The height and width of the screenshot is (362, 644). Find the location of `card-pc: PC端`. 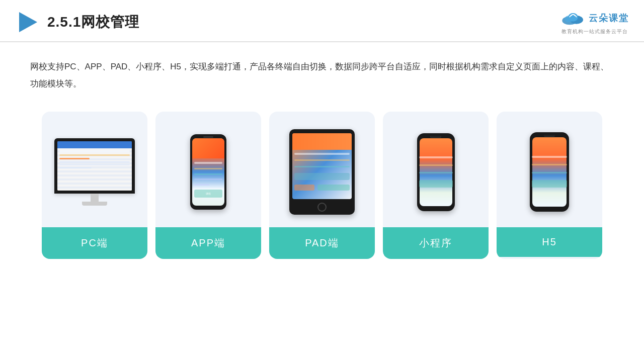

card-pc: PC端 is located at coordinates (95, 185).